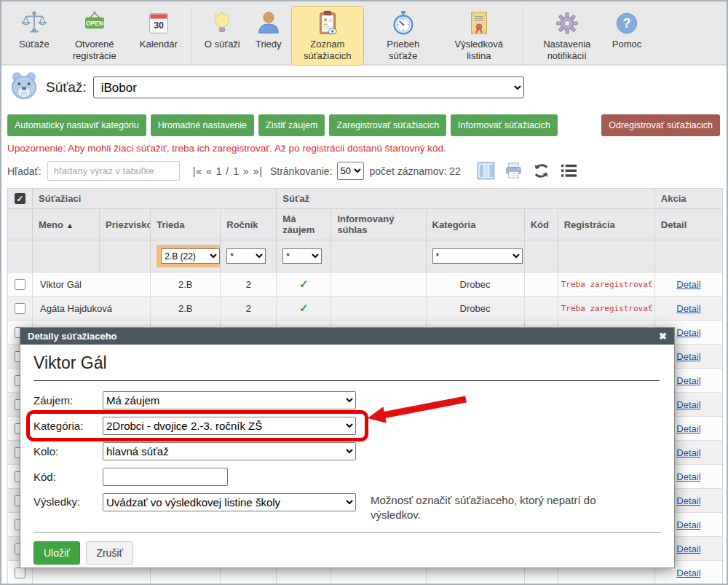 The height and width of the screenshot is (585, 728). Describe the element at coordinates (269, 44) in the screenshot. I see `toolbar-item-label: Triedy` at that location.